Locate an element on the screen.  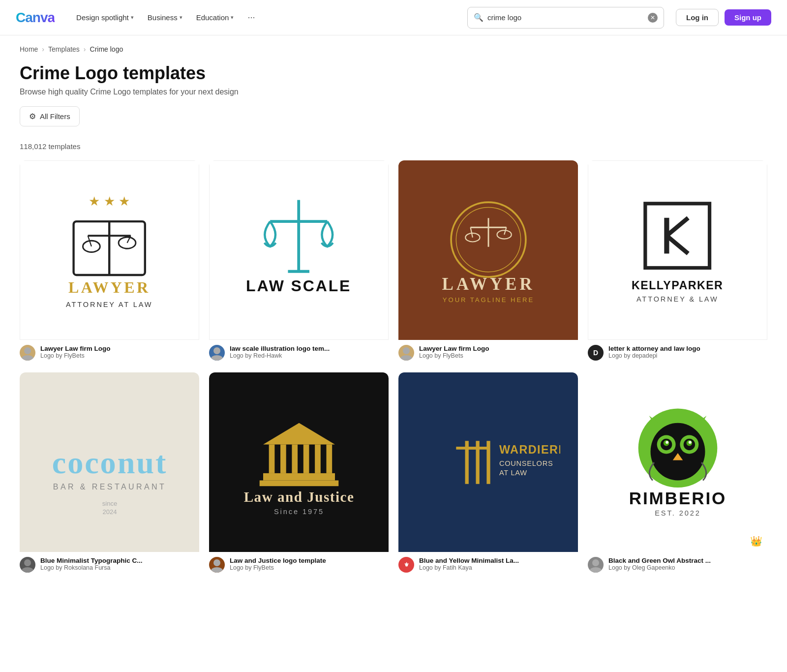
template-info: Law and Justice logo template Logo by Fl… is located at coordinates (299, 563).